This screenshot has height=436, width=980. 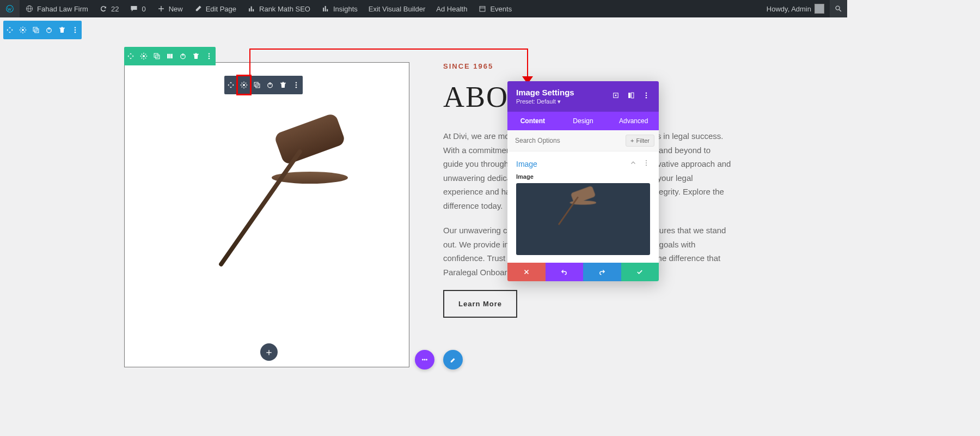 What do you see at coordinates (633, 164) in the screenshot?
I see `chevron-up-icon` at bounding box center [633, 164].